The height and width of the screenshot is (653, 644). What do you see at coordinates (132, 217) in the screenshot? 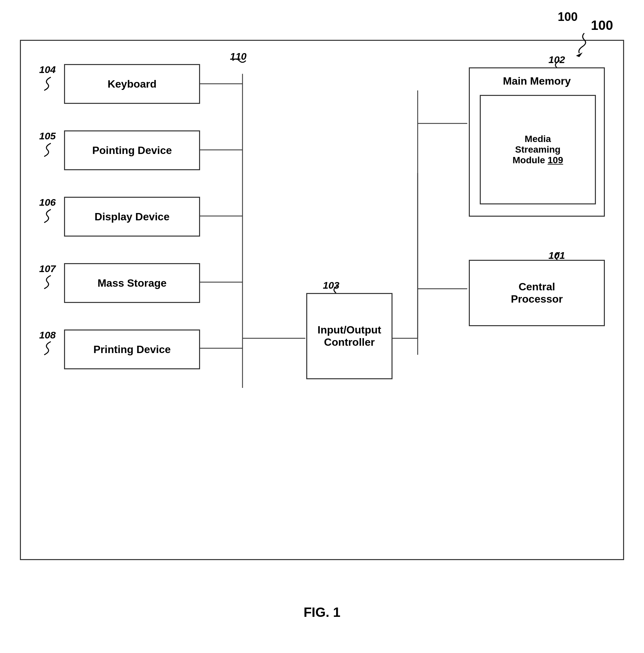
I see `display-device-label: Display Device` at bounding box center [132, 217].